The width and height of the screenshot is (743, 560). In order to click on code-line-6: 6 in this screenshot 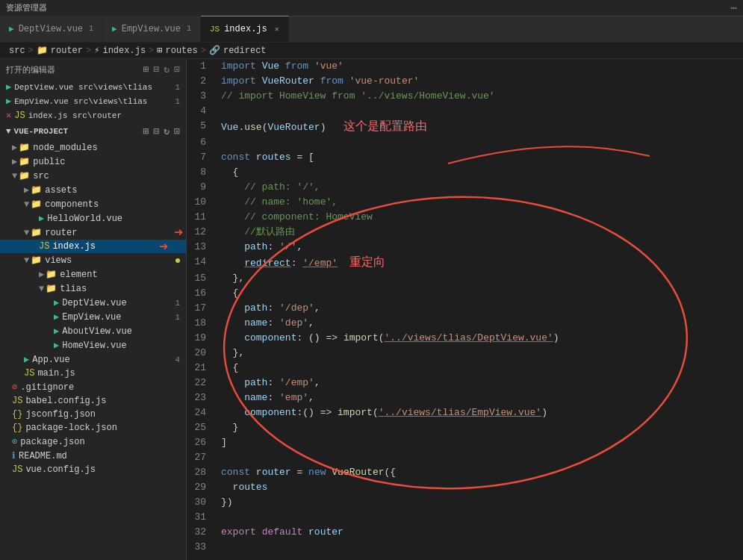, I will do `click(464, 143)`.